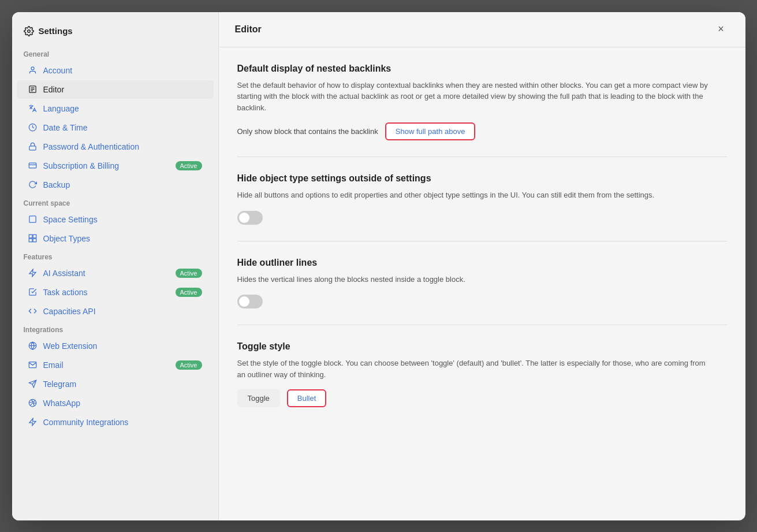 The image size is (757, 532). Describe the element at coordinates (106, 292) in the screenshot. I see `sidebar-item-label: Task actions` at that location.